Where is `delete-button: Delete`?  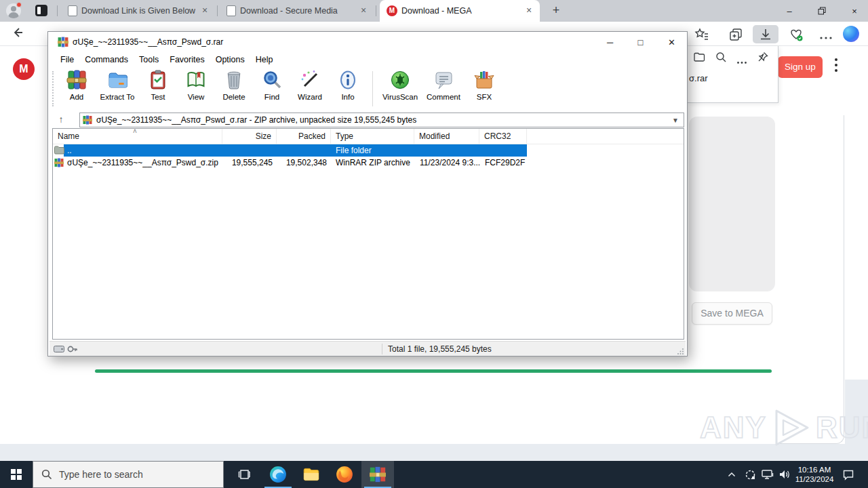
delete-button: Delete is located at coordinates (234, 85).